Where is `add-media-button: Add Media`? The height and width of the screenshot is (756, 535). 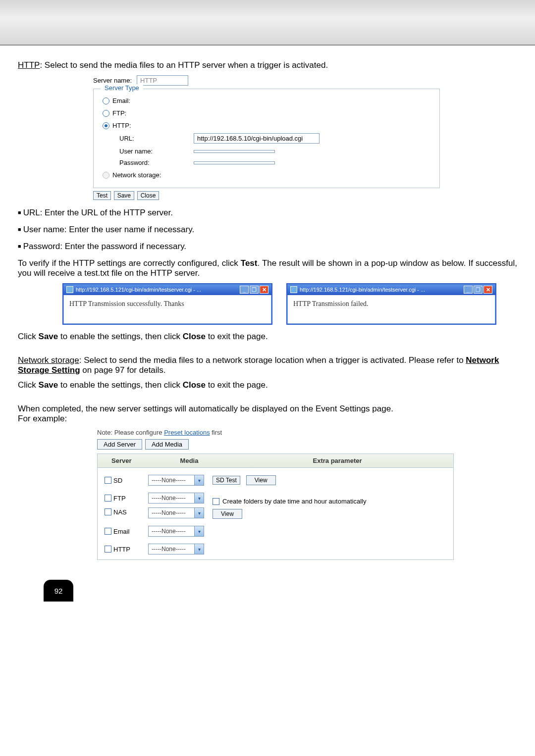 add-media-button: Add Media is located at coordinates (167, 445).